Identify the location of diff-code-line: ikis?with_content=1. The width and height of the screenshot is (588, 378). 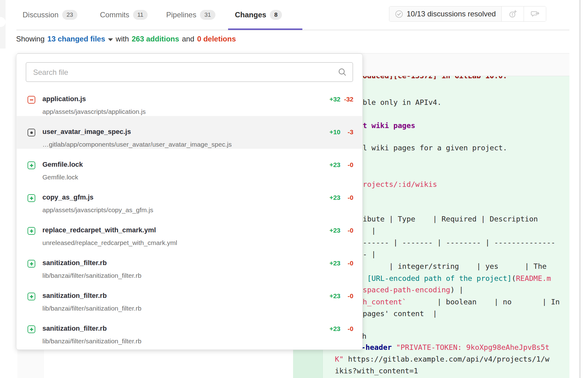
(376, 371).